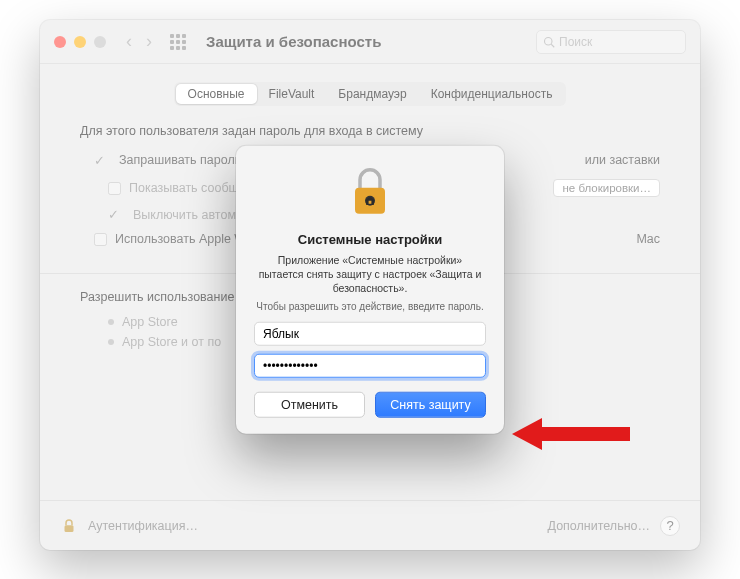 The height and width of the screenshot is (579, 740). What do you see at coordinates (370, 131) in the screenshot?
I see `password-section-heading: Для этого пользователя задан пароль для …` at bounding box center [370, 131].